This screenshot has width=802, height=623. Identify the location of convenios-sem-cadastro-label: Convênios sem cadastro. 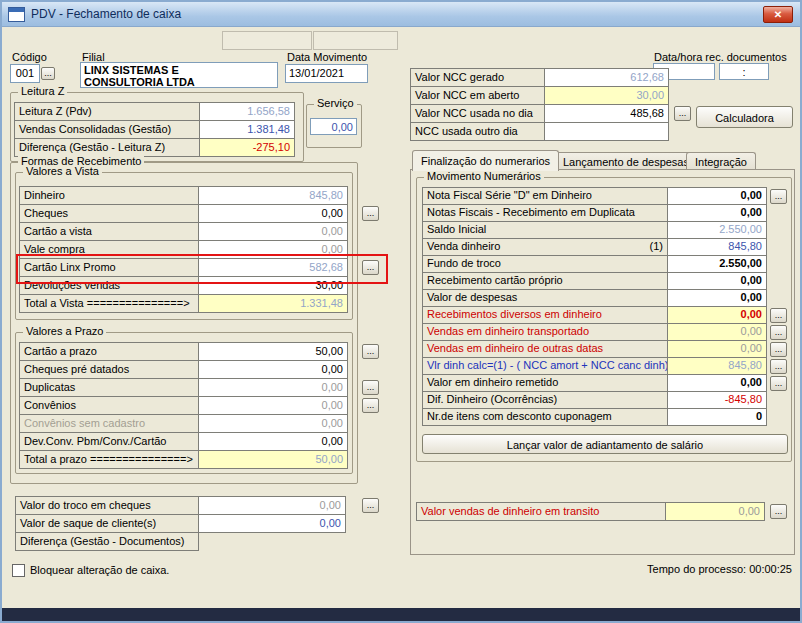
(109, 424).